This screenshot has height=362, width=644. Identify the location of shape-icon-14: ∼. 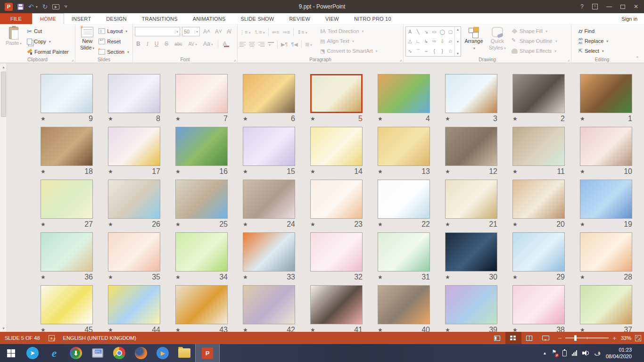
(426, 51).